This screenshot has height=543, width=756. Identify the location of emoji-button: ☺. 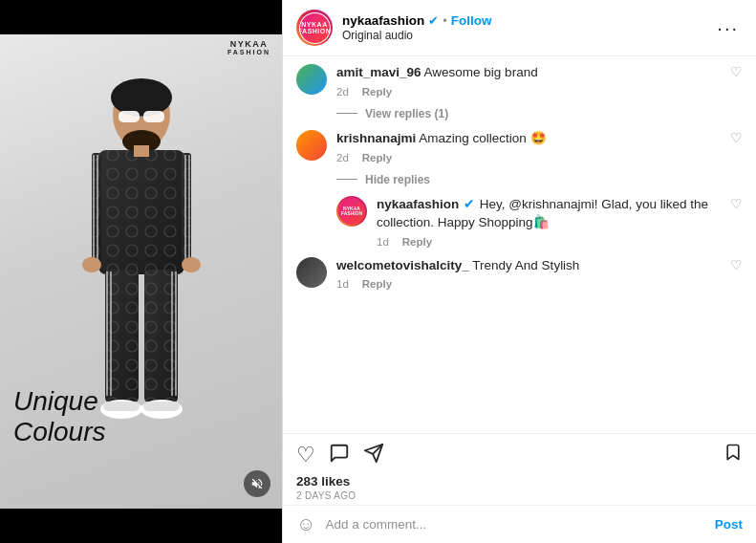
(306, 524).